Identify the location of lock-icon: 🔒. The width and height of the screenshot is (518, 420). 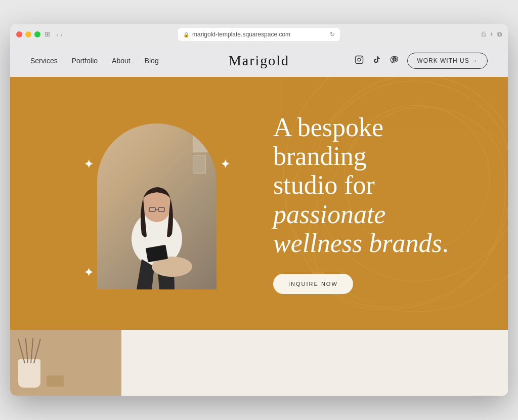
(186, 34).